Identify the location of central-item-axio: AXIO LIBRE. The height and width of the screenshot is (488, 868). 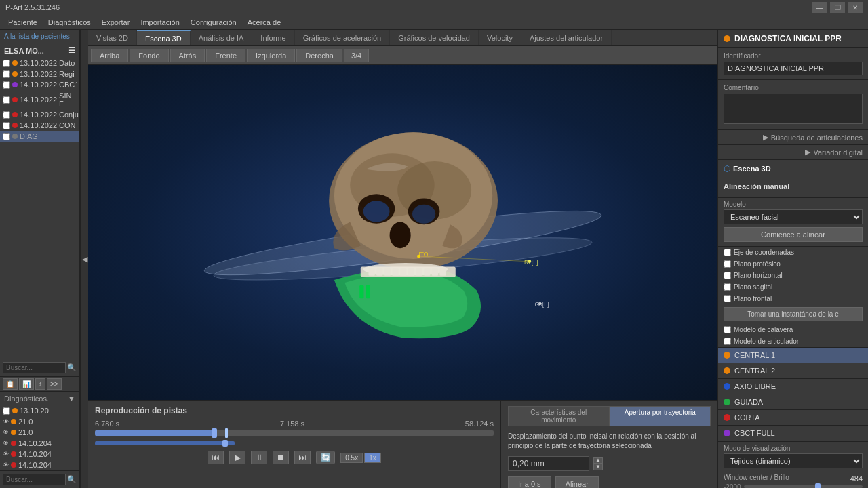
(793, 386).